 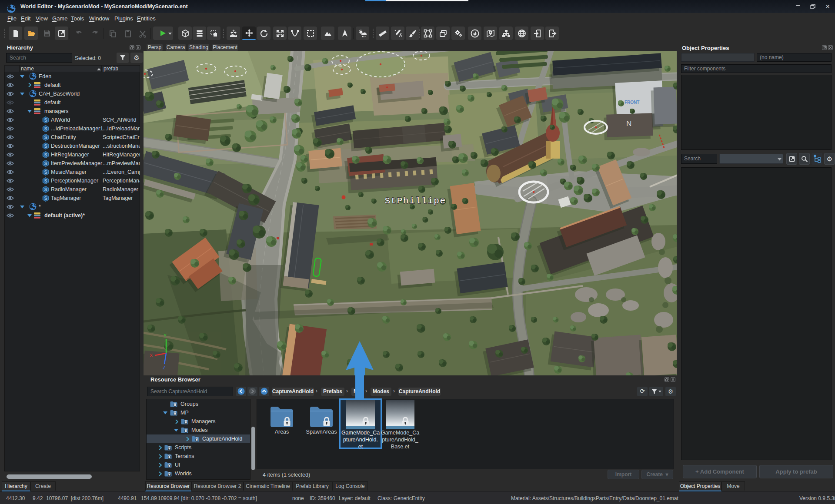 What do you see at coordinates (415, 201) in the screenshot?
I see `svg-text: StPhillipe` at bounding box center [415, 201].